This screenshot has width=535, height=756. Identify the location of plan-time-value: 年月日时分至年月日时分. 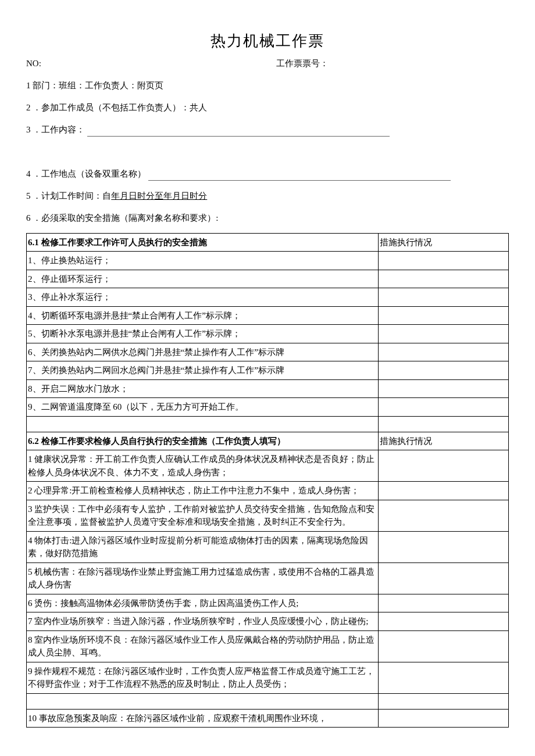
(159, 196).